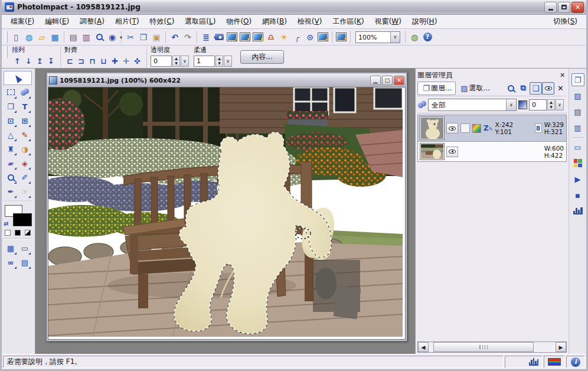  Describe the element at coordinates (414, 37) in the screenshot. I see `share-web-icon: ◍` at that location.